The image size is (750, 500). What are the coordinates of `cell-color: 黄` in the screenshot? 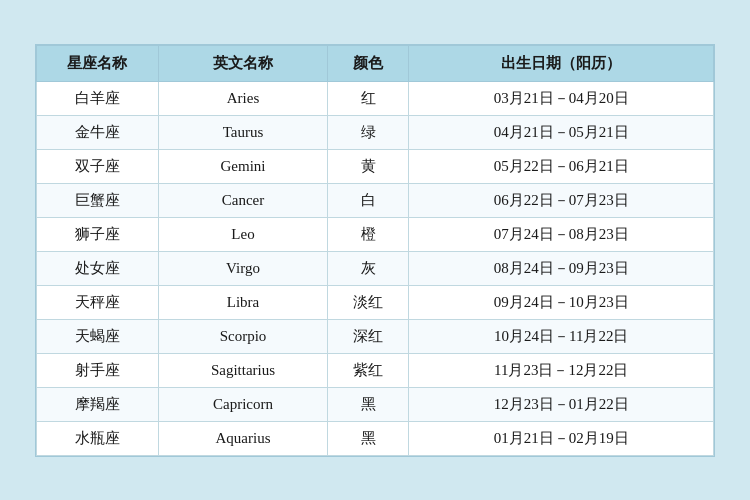 It's located at (368, 166).